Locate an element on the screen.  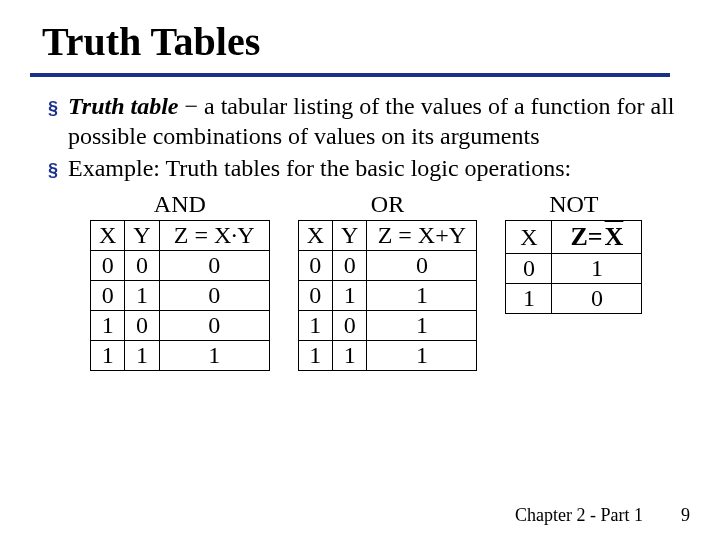
not-table: X Z=X 01 10 is located at coordinates (574, 267).